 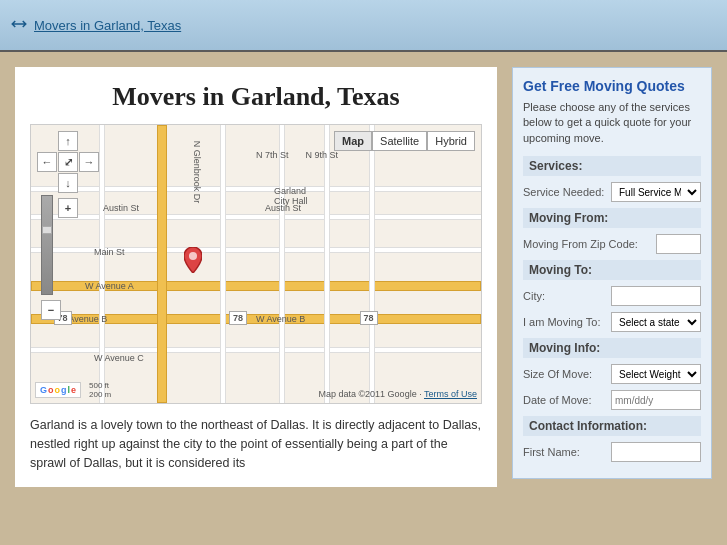 What do you see at coordinates (567, 452) in the screenshot?
I see `first-name-label: First Name:` at bounding box center [567, 452].